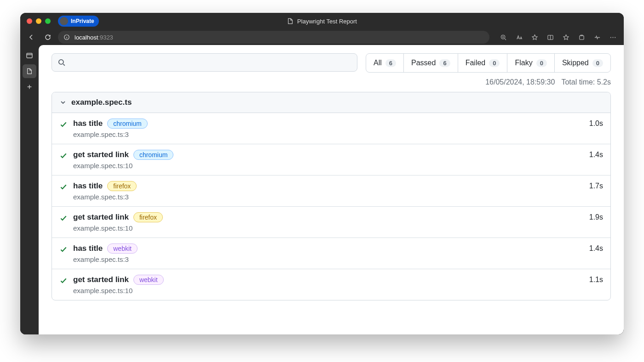 The image size is (644, 362). Describe the element at coordinates (322, 21) in the screenshot. I see `tab-title: Playwright Test Report` at that location.